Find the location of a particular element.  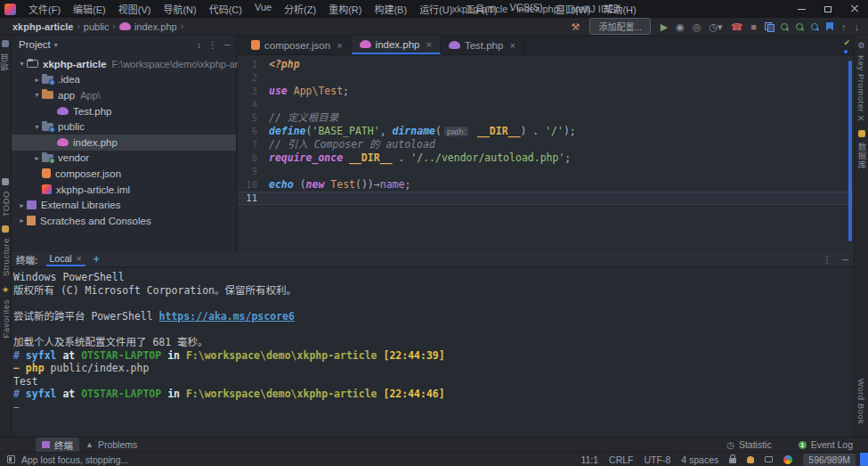

toolwindow-button-event-log: 1Event Log is located at coordinates (826, 445).